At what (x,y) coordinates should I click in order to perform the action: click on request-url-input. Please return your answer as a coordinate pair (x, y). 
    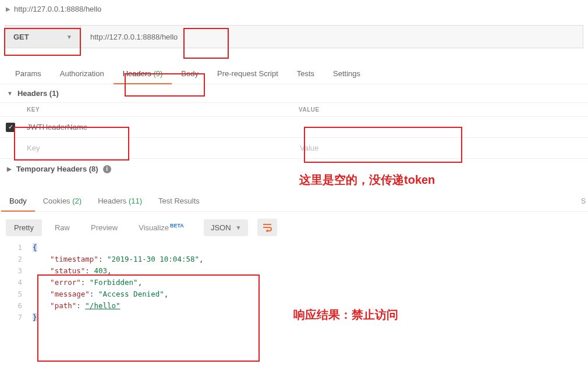
    Looking at the image, I should click on (332, 37).